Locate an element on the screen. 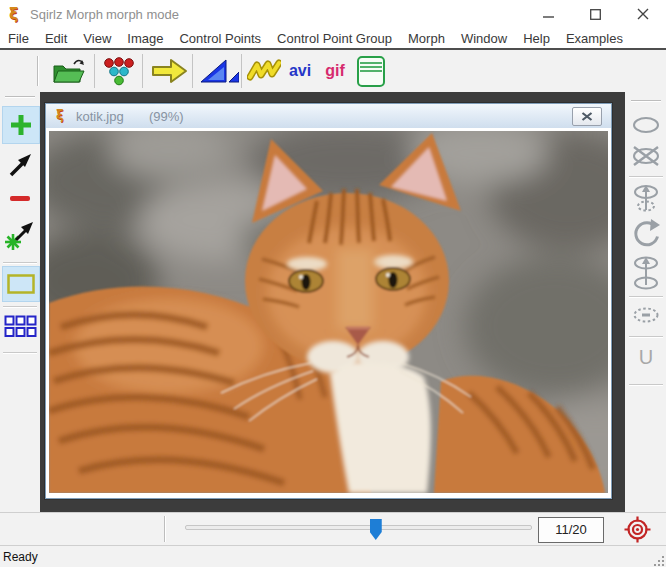 This screenshot has width=666, height=567. menu-help: Help is located at coordinates (536, 38).